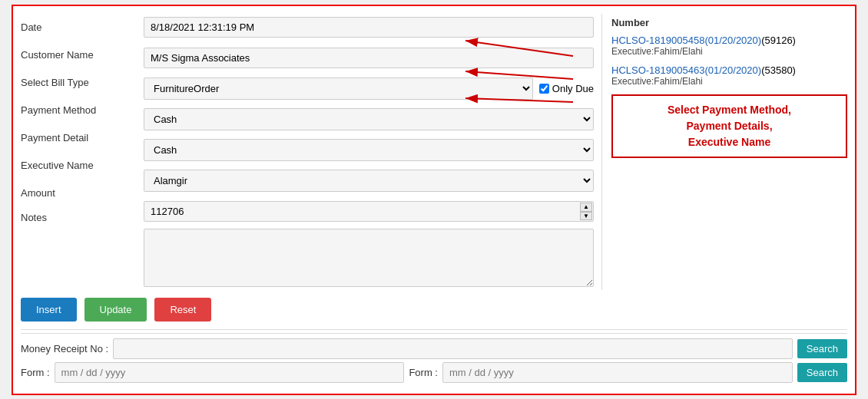 This screenshot has height=399, width=868. What do you see at coordinates (82, 55) in the screenshot?
I see `customer-name-label: Customer Name` at bounding box center [82, 55].